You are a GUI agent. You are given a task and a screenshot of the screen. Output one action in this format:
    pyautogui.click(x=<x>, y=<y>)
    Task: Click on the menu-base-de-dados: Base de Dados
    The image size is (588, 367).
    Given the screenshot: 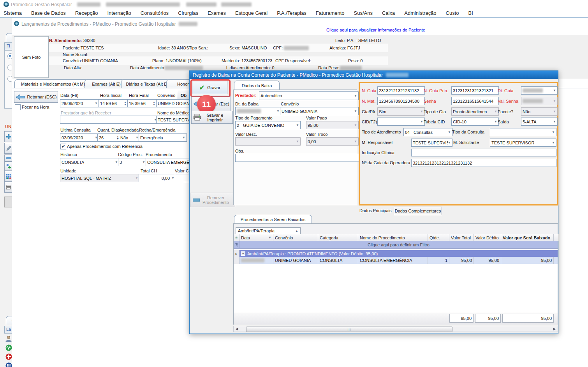 What is the action you would take?
    pyautogui.click(x=48, y=13)
    